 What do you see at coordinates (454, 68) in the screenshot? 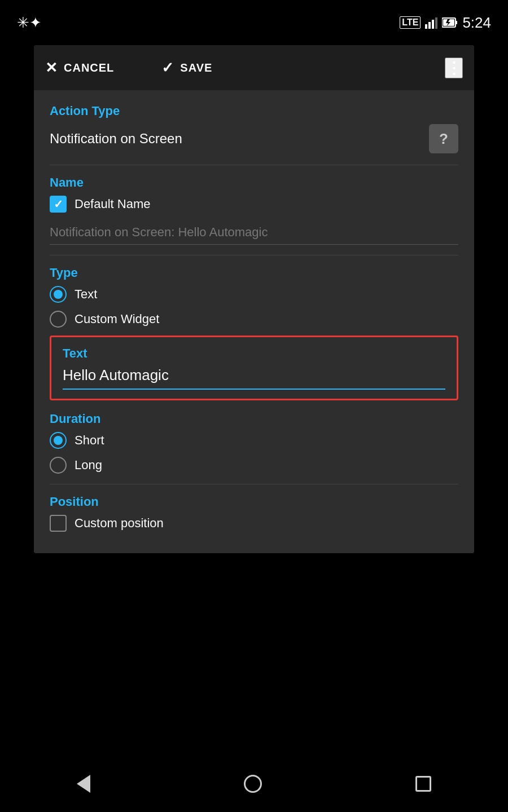
I see `more-vert-icon: ⋮` at bounding box center [454, 68].